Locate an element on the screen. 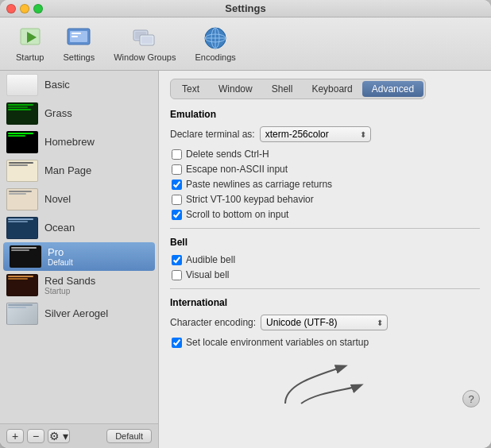  basic-item-text: Basic is located at coordinates (57, 85).